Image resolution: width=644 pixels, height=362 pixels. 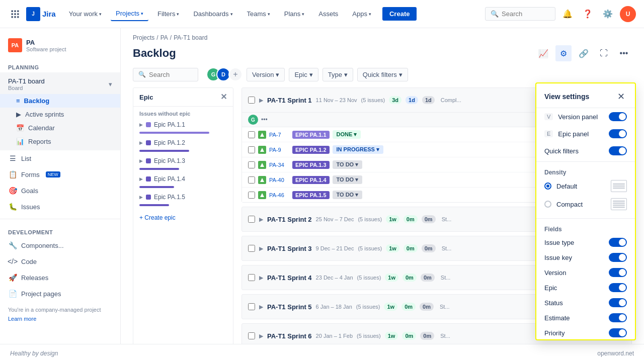 I want to click on issue-pa9-checkbox, so click(x=252, y=150).